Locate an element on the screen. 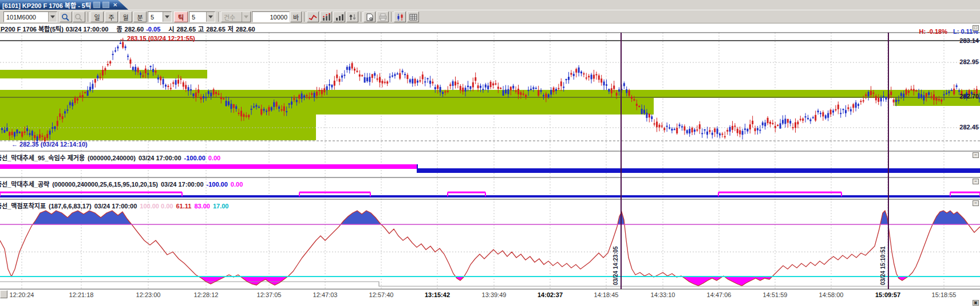 The width and height of the screenshot is (980, 308). indicator2-params: (000000,240000,25,6,15,95,10,20,15) is located at coordinates (105, 184).